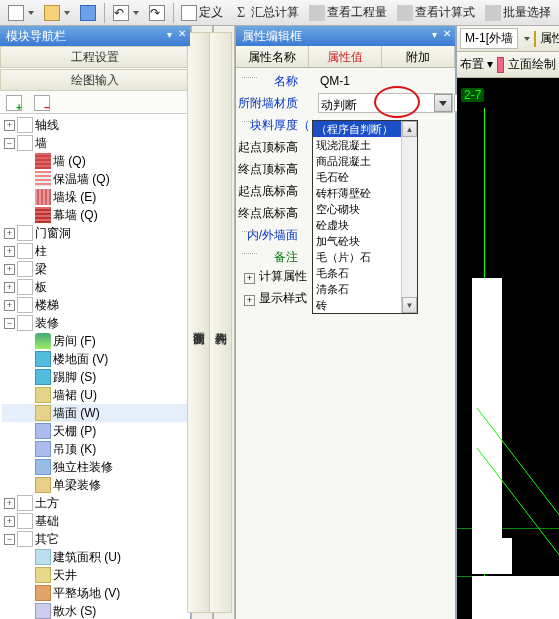 The image size is (559, 619). Describe the element at coordinates (95, 449) in the screenshot. I see `tree-node-suspended-ceiling: 吊顶 (K)` at that location.